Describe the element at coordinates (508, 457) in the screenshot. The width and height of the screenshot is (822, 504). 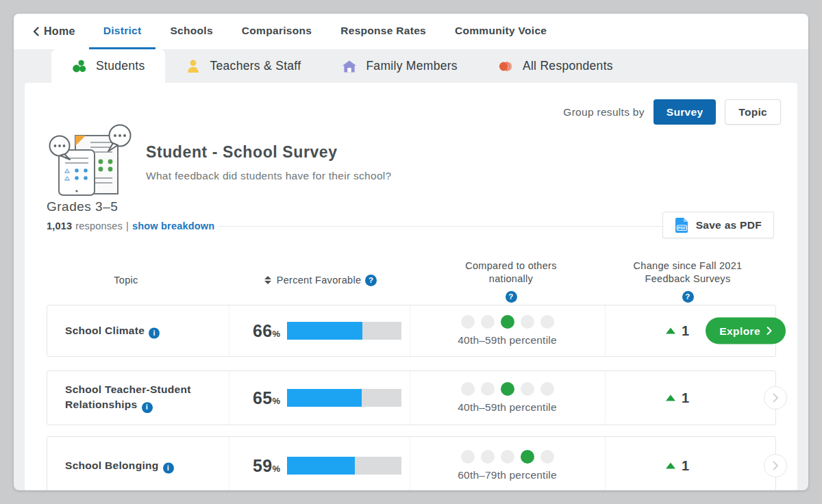
I see `percentile-dots` at that location.